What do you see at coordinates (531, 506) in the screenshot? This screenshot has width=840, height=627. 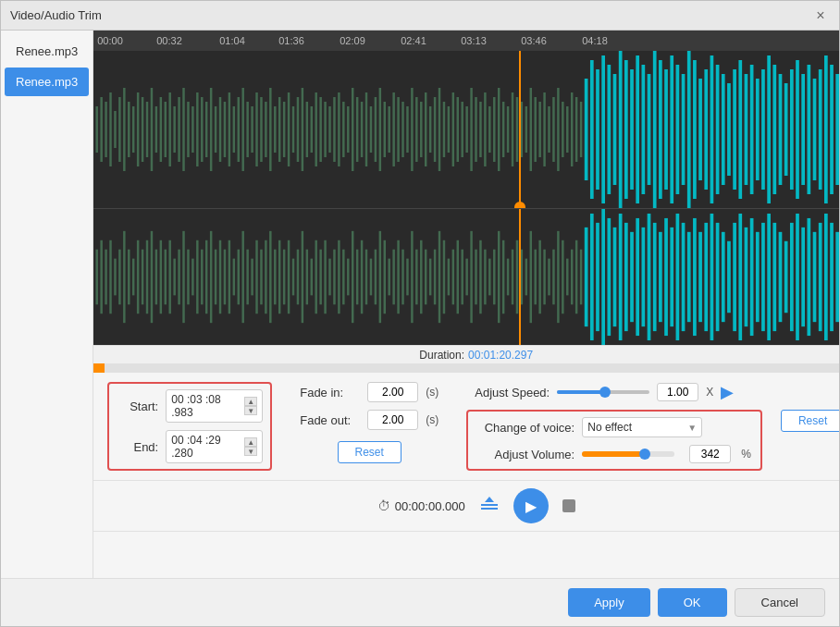 I see `play-button: ▶` at bounding box center [531, 506].